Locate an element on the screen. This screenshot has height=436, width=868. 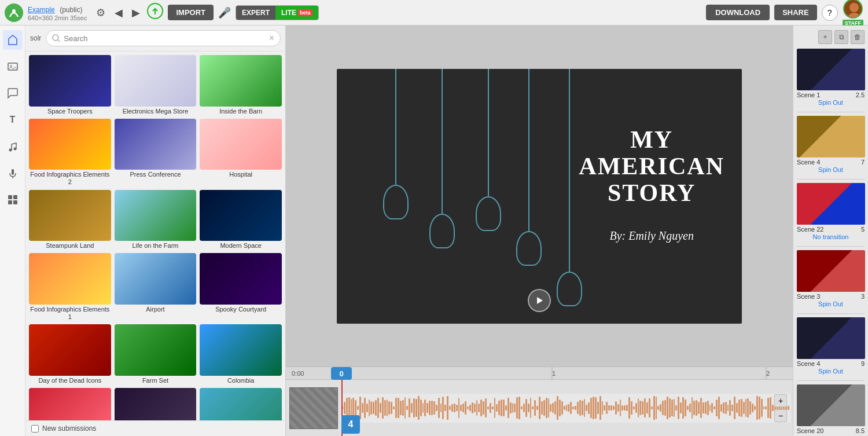
sidebar-item-text: T is located at coordinates (13, 120).